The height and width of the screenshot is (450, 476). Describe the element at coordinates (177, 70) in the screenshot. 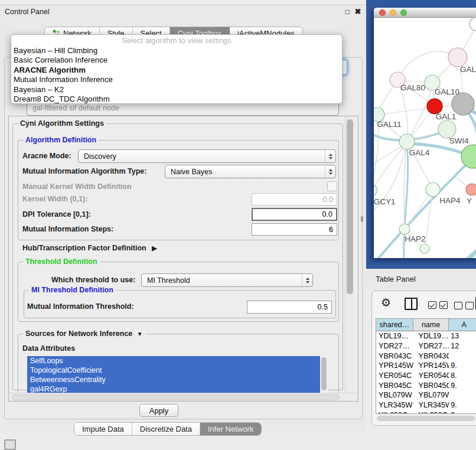

I see `algorithm-option-aracne-algorithm: ARACNE Algorithm` at that location.